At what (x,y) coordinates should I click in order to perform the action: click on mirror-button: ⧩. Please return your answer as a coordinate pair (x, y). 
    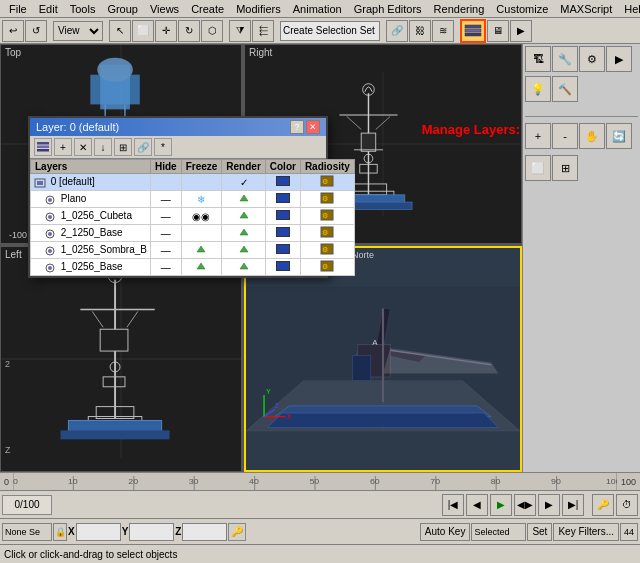
    Looking at the image, I should click on (240, 31).